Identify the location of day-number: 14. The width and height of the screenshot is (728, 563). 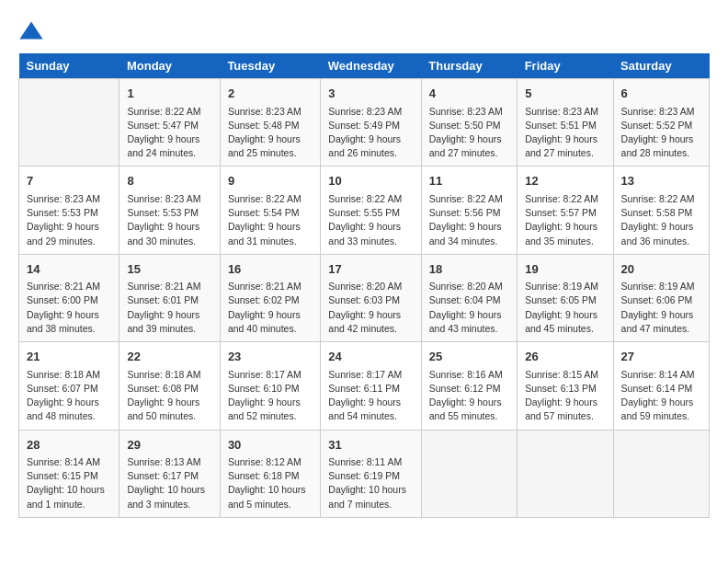
(69, 270).